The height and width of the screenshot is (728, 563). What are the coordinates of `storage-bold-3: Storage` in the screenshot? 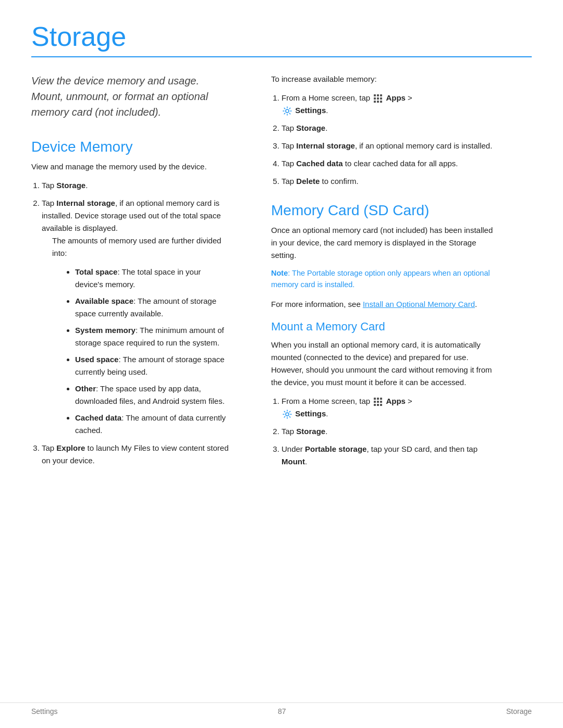 It's located at (311, 431).